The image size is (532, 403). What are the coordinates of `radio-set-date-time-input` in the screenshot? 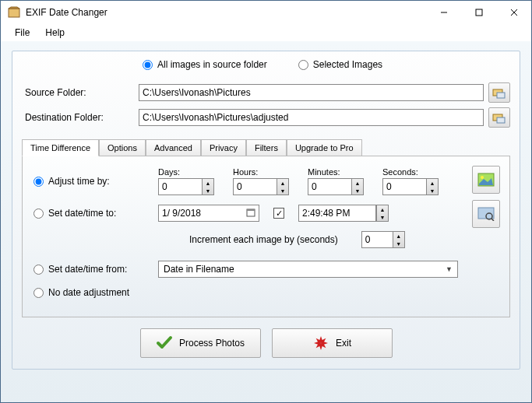 It's located at (39, 213).